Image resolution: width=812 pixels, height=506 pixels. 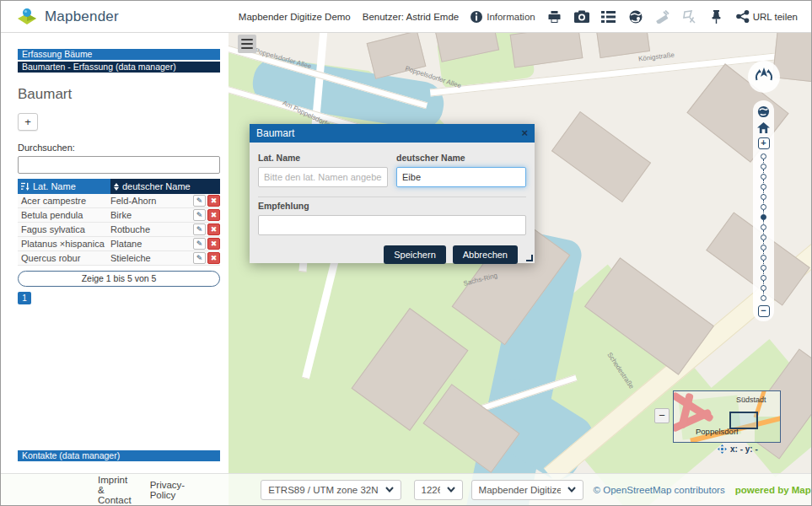 I want to click on compass-icon, so click(x=764, y=77).